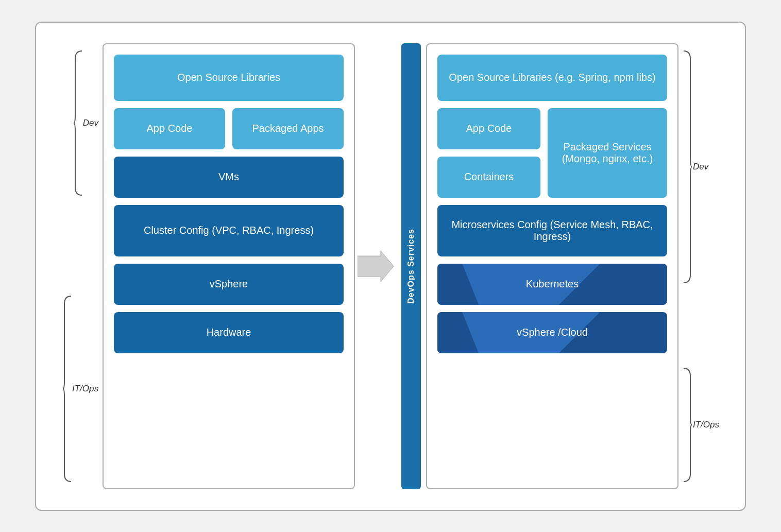 The image size is (781, 532). What do you see at coordinates (229, 177) in the screenshot?
I see `left-vms-label: VMs` at bounding box center [229, 177].